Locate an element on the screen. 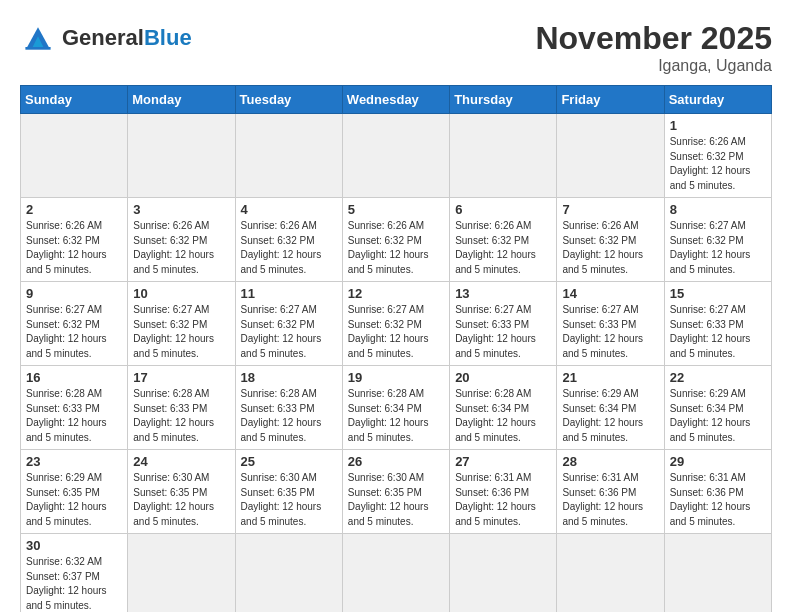  day-number: 27 is located at coordinates (503, 462).